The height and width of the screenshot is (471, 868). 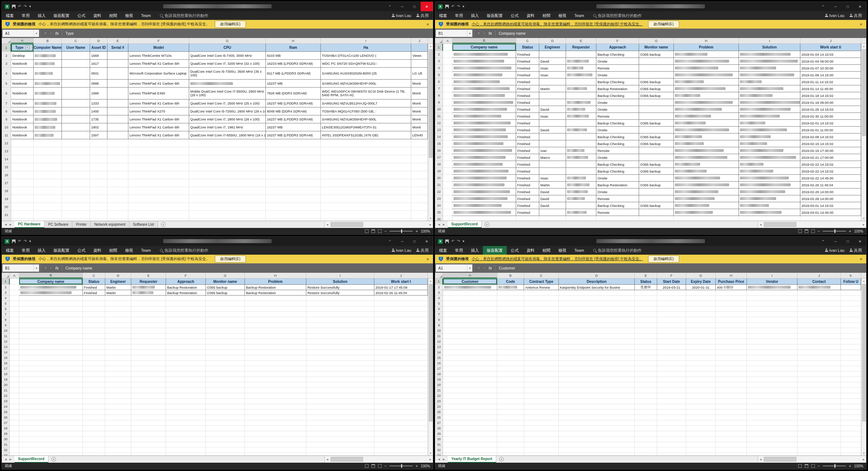 What do you see at coordinates (439, 315) in the screenshot?
I see `row-header-7: 7` at bounding box center [439, 315].